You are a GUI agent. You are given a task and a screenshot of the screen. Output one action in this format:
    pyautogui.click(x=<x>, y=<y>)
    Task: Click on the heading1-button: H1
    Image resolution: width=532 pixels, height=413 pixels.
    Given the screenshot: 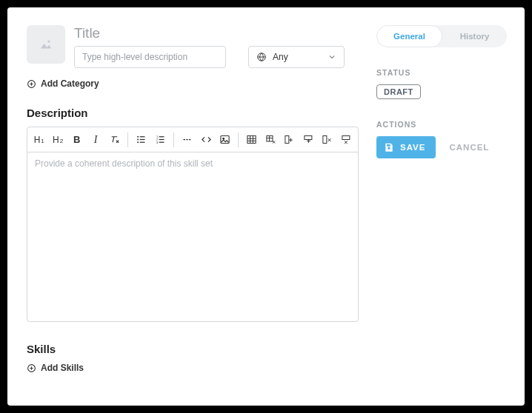 What is the action you would take?
    pyautogui.click(x=39, y=140)
    